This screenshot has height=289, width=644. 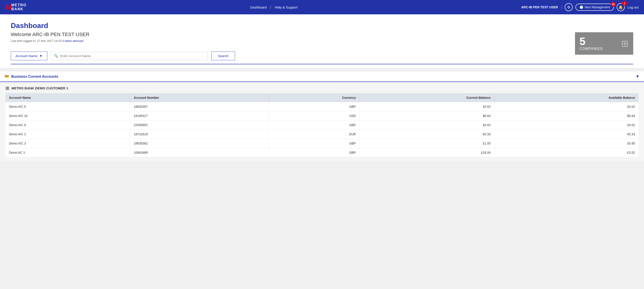 What do you see at coordinates (322, 56) in the screenshot?
I see `search-section: Account Name ▼ 🔍 Search` at bounding box center [322, 56].